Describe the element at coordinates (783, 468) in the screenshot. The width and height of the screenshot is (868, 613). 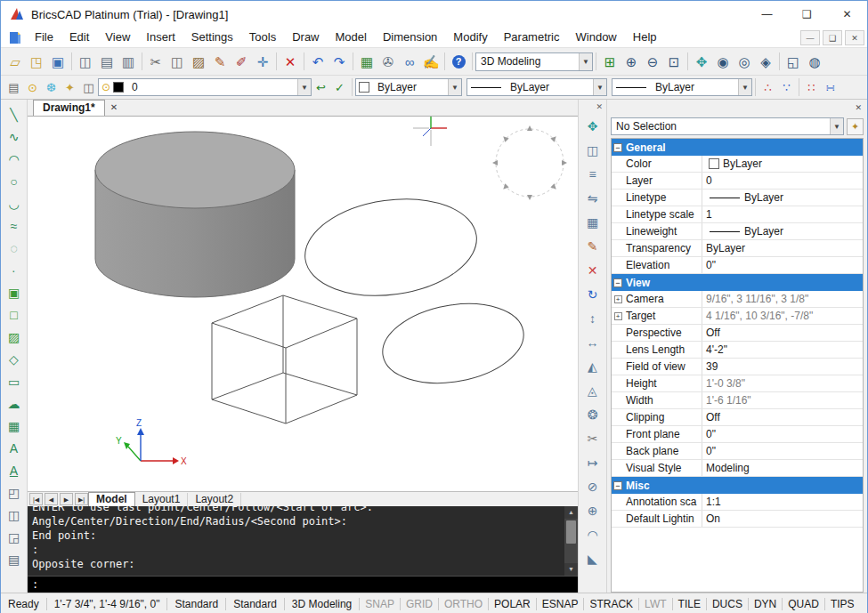
I see `property-value: Modeling` at that location.